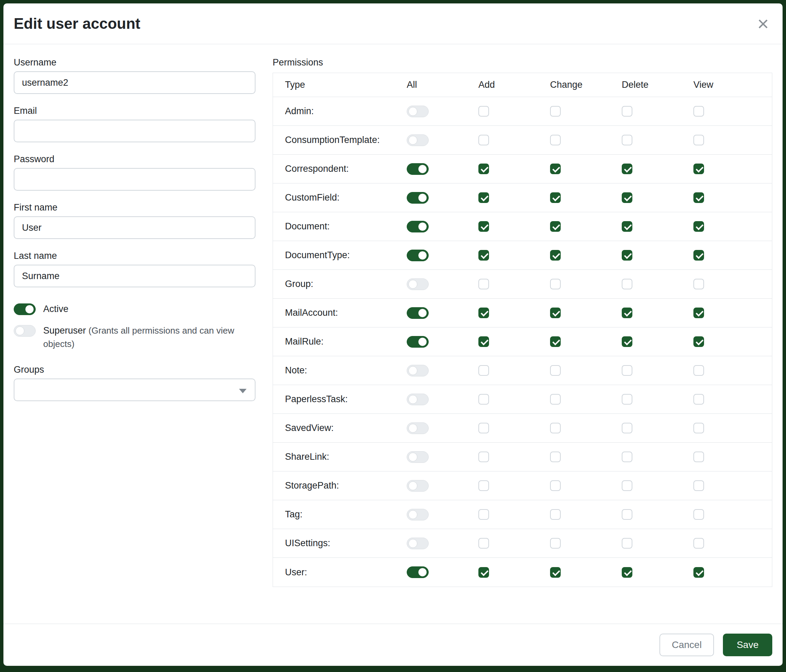 This screenshot has width=786, height=672. I want to click on toggle-knob, so click(413, 543).